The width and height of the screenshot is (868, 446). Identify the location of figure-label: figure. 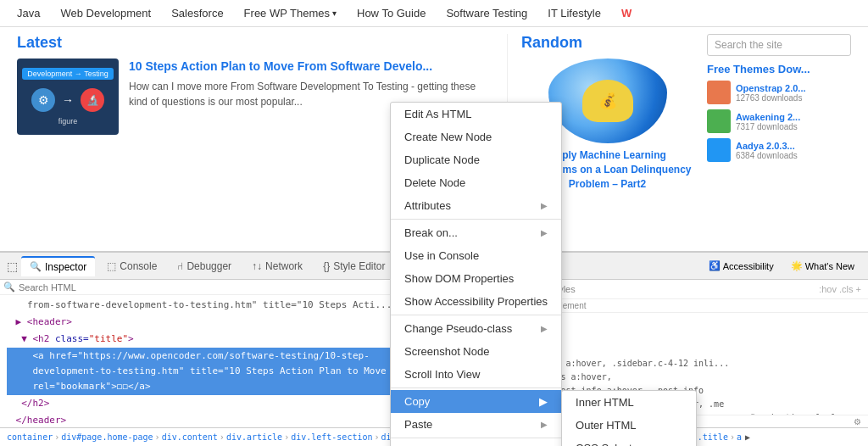
(68, 121).